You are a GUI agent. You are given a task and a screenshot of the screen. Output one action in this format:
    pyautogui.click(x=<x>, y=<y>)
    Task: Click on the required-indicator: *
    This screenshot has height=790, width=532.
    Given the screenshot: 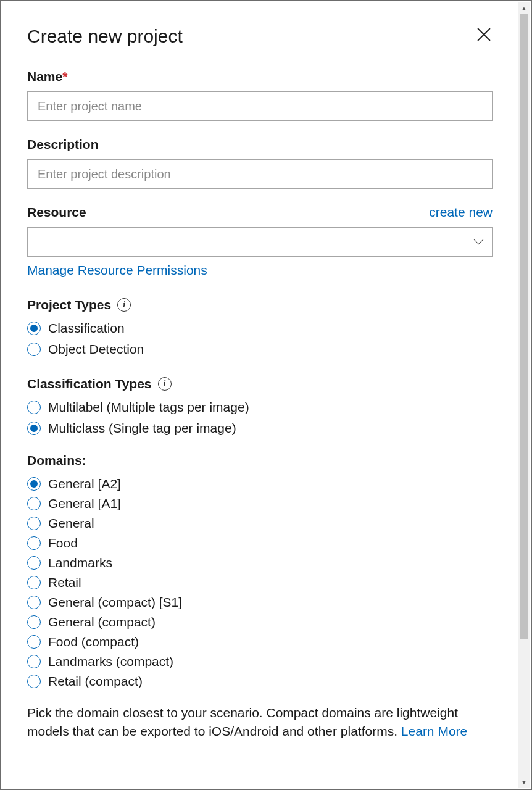 What is the action you would take?
    pyautogui.click(x=65, y=77)
    